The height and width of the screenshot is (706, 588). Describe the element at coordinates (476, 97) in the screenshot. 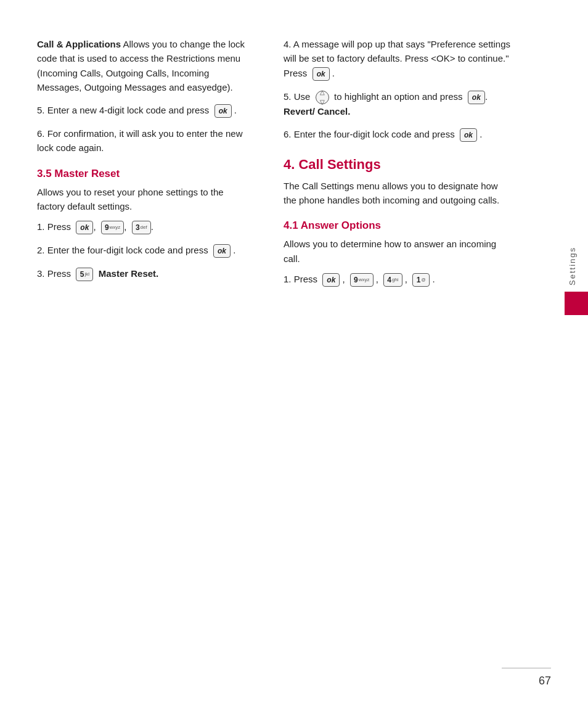

I see `ok-key-r5: ok` at that location.